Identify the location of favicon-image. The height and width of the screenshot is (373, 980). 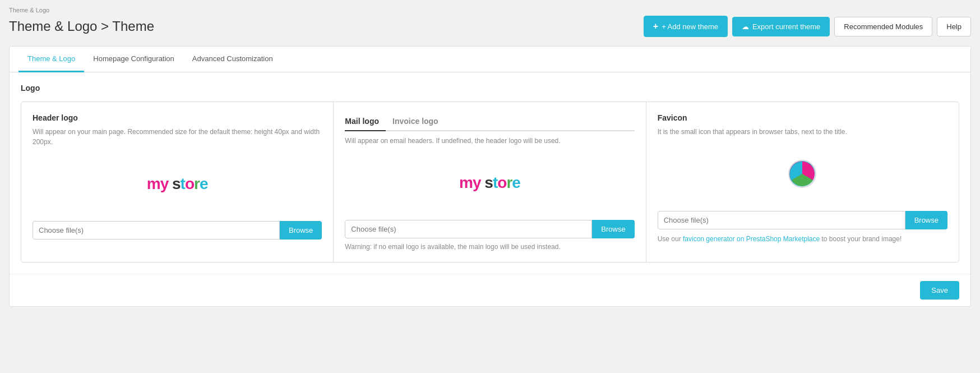
(802, 174).